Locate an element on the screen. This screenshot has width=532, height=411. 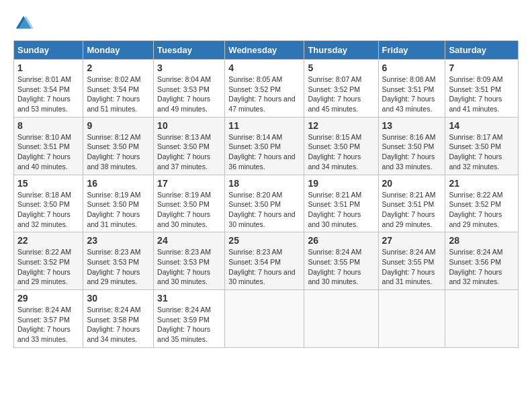
day-number: 28 is located at coordinates (482, 240).